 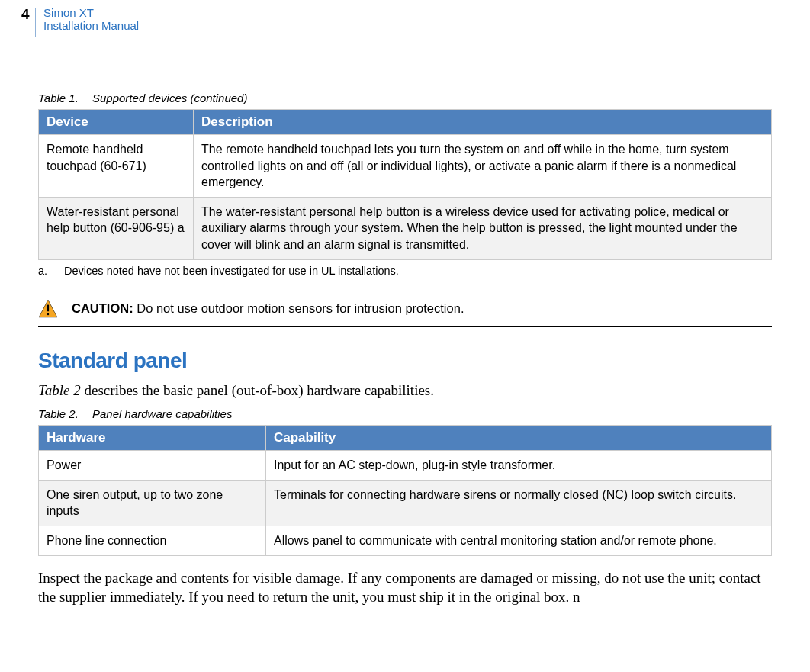 What do you see at coordinates (153, 438) in the screenshot?
I see `table2-header-hardware: Hardware` at bounding box center [153, 438].